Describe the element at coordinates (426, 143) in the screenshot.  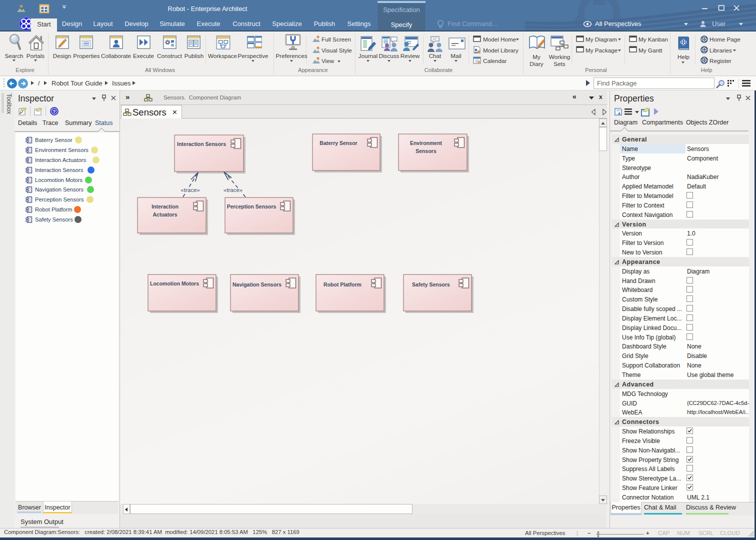
I see `svg-text: Environment` at that location.